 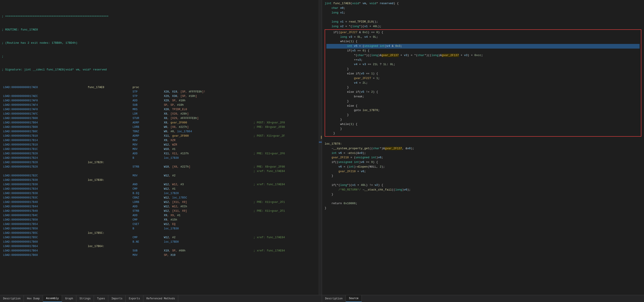 I want to click on src-line: char v0;, so click(x=483, y=8).